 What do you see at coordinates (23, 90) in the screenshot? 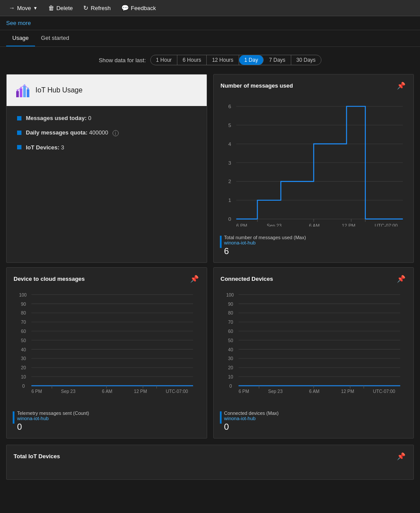
I see `iot-hub-icon` at bounding box center [23, 90].